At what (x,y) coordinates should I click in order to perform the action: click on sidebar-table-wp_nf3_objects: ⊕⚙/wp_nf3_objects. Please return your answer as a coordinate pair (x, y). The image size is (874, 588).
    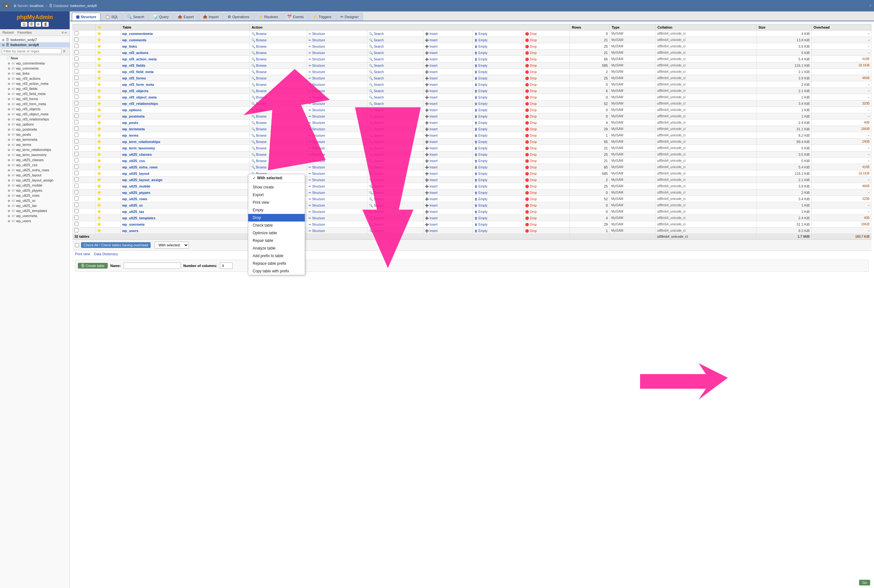
    Looking at the image, I should click on (35, 109).